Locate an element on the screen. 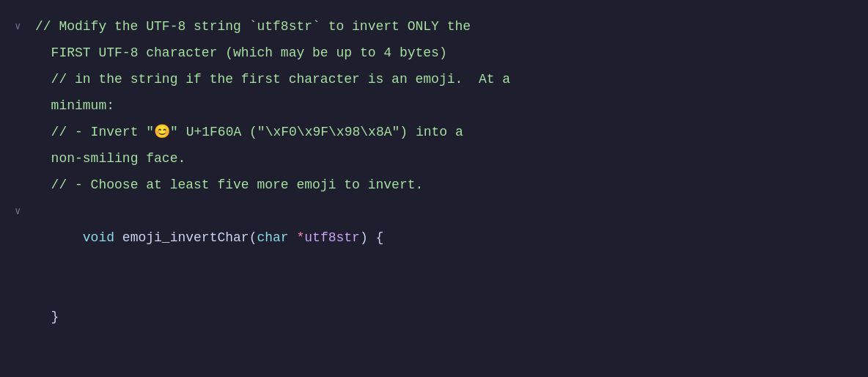 The width and height of the screenshot is (868, 377). line-content-6: non-smiling face. is located at coordinates (444, 158).